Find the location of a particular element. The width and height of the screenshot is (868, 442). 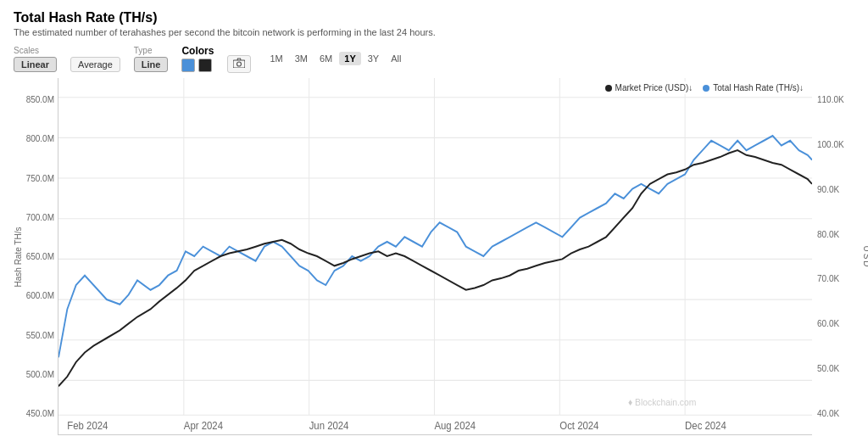

y-left-val-6: 600.0M is located at coordinates (41, 295).